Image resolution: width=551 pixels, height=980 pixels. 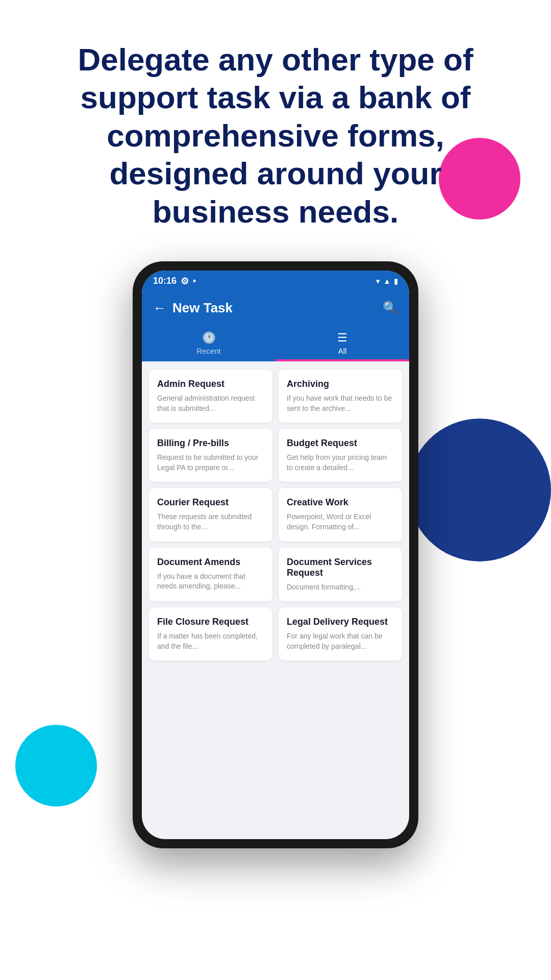 I want to click on cards-row-3: Document Amends If you have a document t…, so click(x=276, y=575).